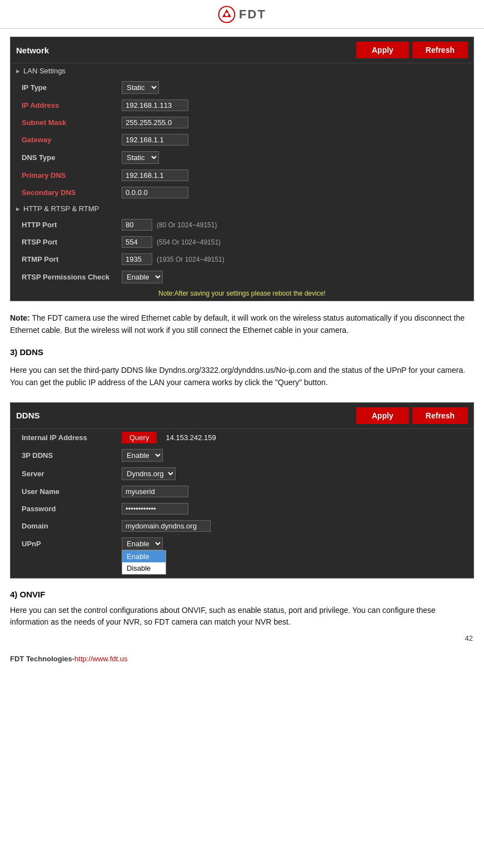 Image resolution: width=484 pixels, height=868 pixels. Describe the element at coordinates (242, 416) in the screenshot. I see `ddns-panel-header: DDNS Apply Refresh` at that location.